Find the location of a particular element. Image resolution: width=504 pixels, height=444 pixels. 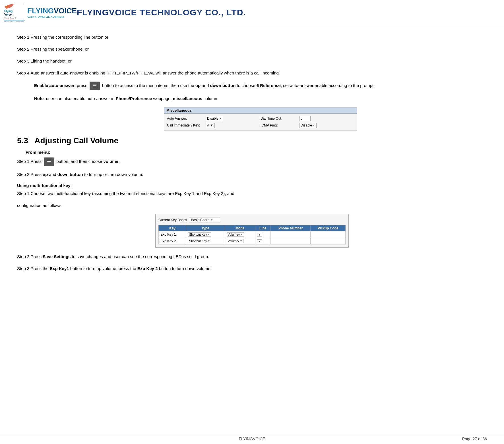

step-1-press-line: Step 1.Press button, and then choose vol… is located at coordinates (252, 162).